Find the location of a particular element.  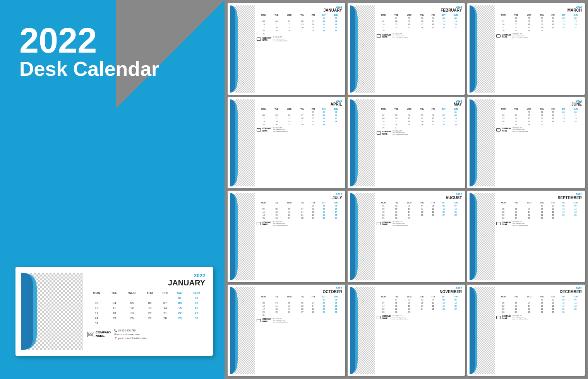

cal-day: 17 is located at coordinates (564, 306).